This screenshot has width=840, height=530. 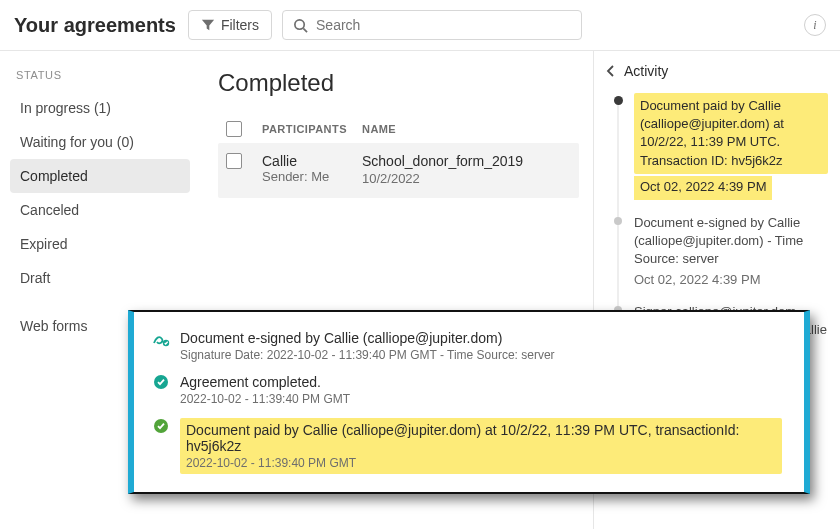 What do you see at coordinates (100, 142) in the screenshot?
I see `sidebar-item-waiting: Waiting for you (0)` at bounding box center [100, 142].